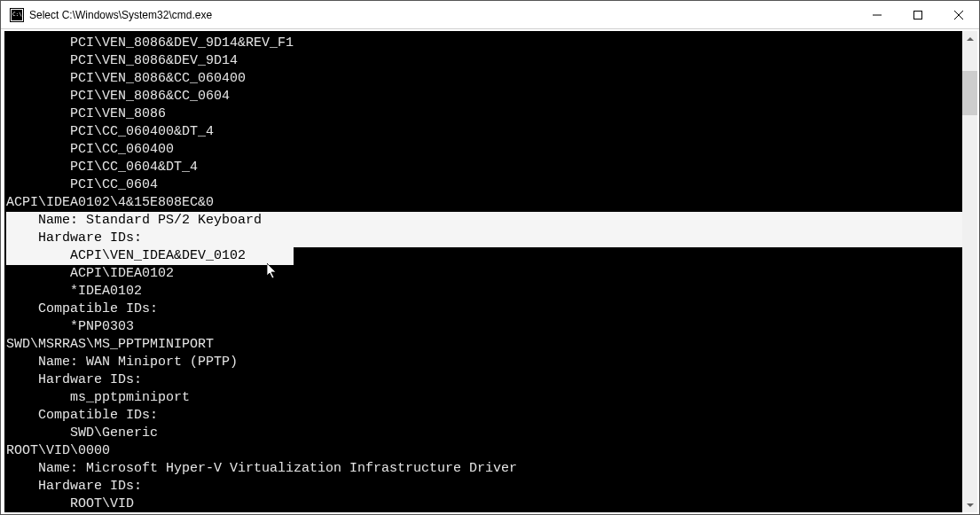 The height and width of the screenshot is (515, 980). I want to click on console-line: PCI\CC_060400&DT_4, so click(484, 132).